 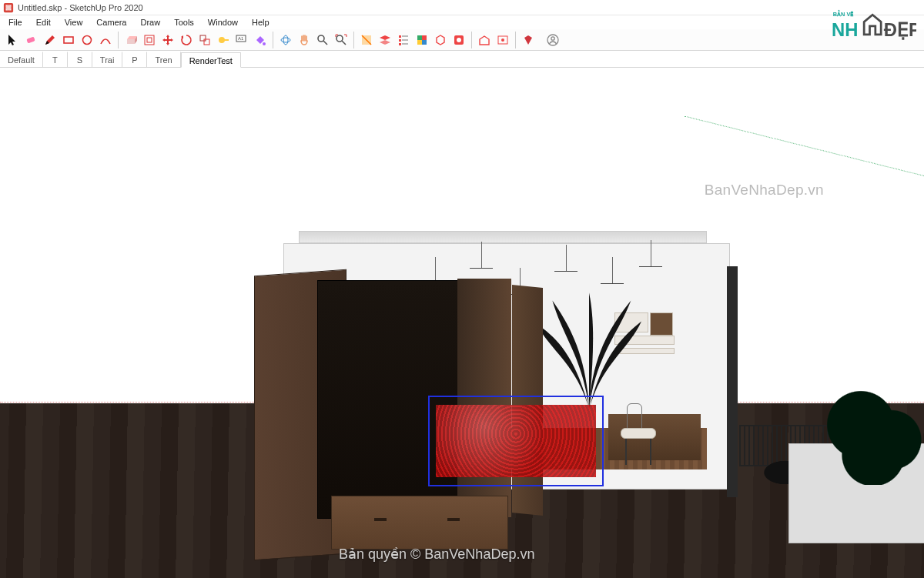 What do you see at coordinates (528, 40) in the screenshot?
I see `ruby-icon` at bounding box center [528, 40].